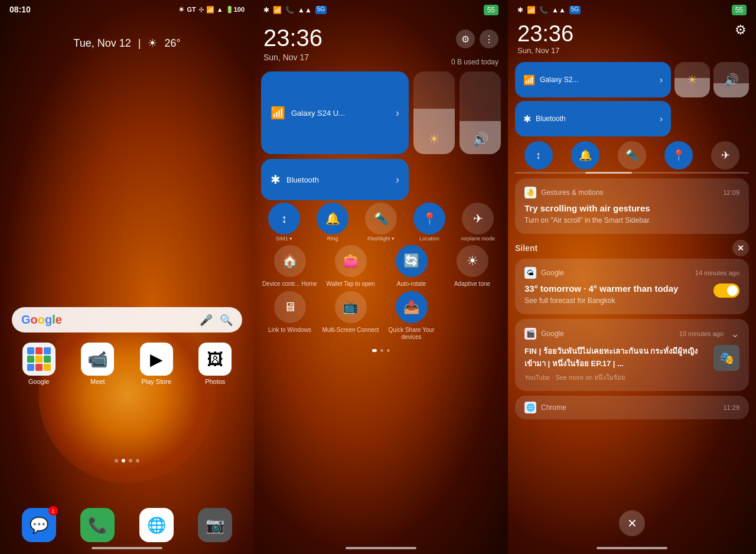 This screenshot has height=554, width=756. Describe the element at coordinates (381, 318) in the screenshot. I see `qs-app-row2: 🖥 Link to Windows 📺 Multi-Screen Connect…` at that location.